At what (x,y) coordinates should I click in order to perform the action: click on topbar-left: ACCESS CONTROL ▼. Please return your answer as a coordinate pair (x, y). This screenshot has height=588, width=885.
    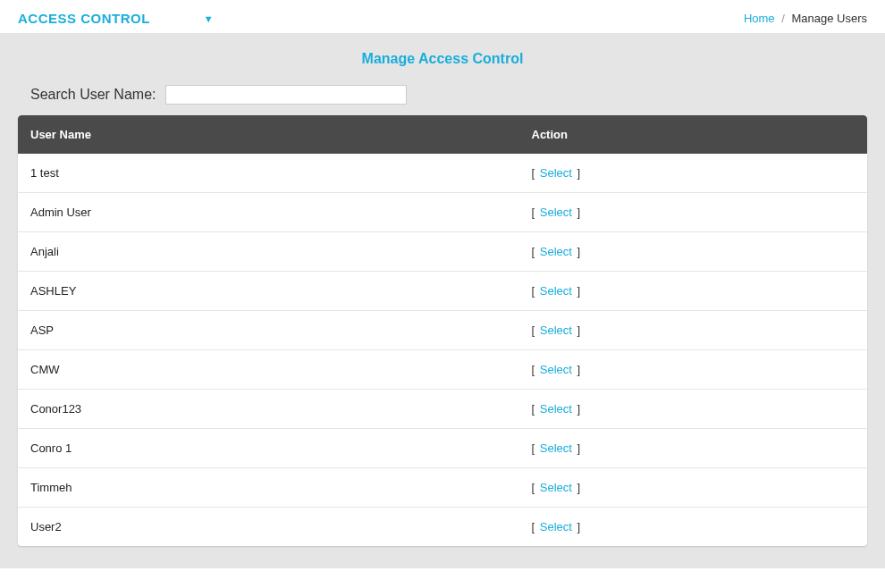
    Looking at the image, I should click on (116, 18).